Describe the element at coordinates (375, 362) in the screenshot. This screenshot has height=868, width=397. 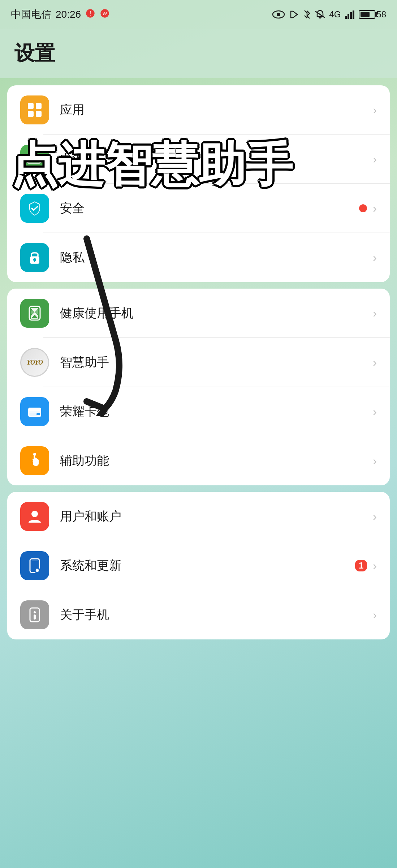
I see `yoyo-chevron: ›` at that location.